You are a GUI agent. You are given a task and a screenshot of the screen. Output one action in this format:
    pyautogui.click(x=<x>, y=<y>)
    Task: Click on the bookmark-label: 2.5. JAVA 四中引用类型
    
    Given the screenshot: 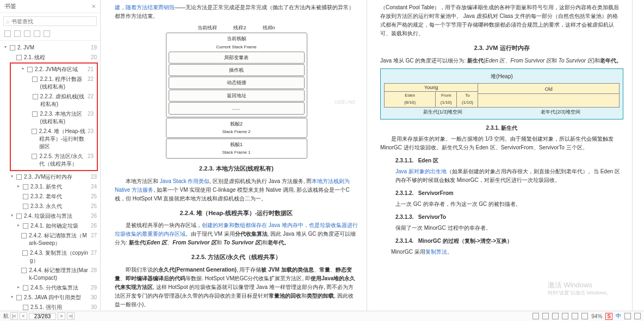 What is the action you would take?
    pyautogui.click(x=52, y=298)
    